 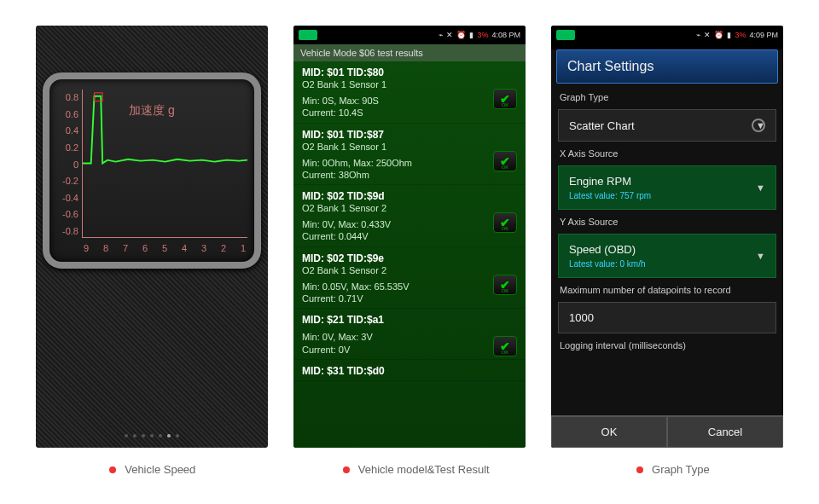 I want to click on max-datapoints-input: 1000, so click(x=667, y=317).